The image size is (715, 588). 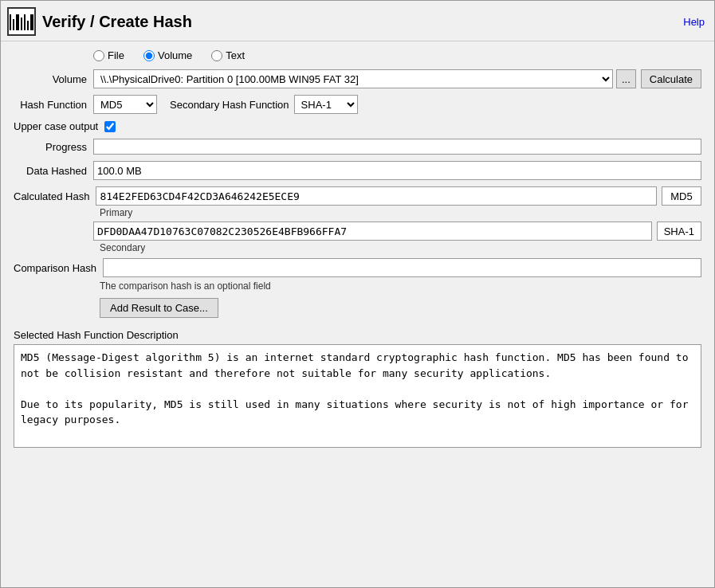 I want to click on progress-label: Progress, so click(x=53, y=147).